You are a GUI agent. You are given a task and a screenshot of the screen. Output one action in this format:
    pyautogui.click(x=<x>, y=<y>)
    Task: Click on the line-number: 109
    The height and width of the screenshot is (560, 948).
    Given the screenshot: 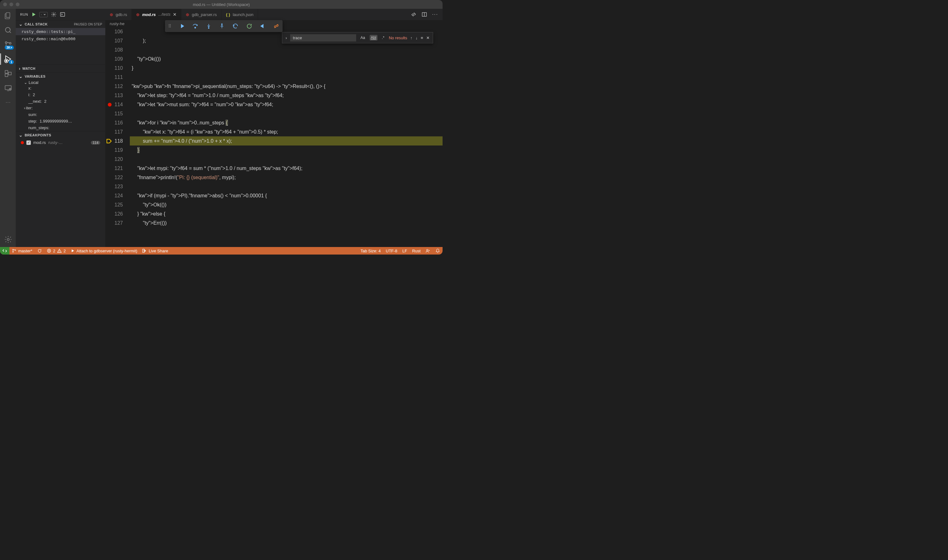 What is the action you would take?
    pyautogui.click(x=114, y=59)
    